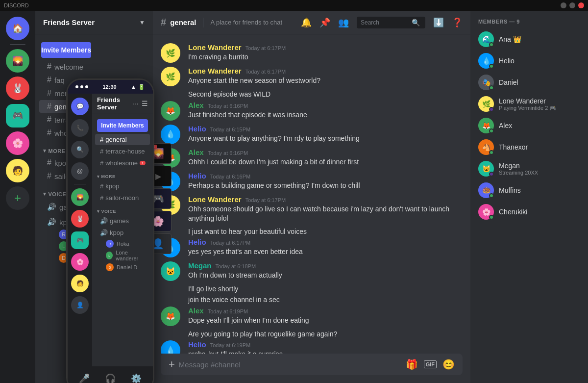  What do you see at coordinates (122, 126) in the screenshot?
I see `mobile-invite-button: Invite Members` at bounding box center [122, 126].